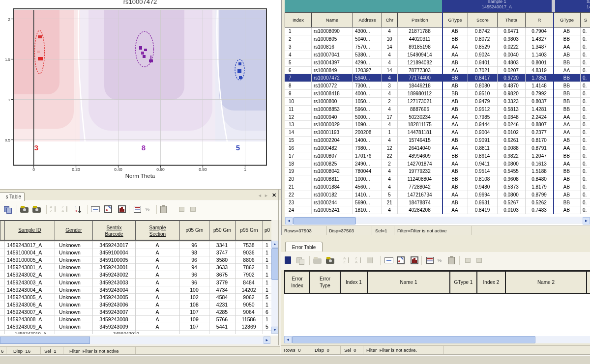  Describe the element at coordinates (10, 20) in the screenshot. I see `svg-text: 2` at that location.